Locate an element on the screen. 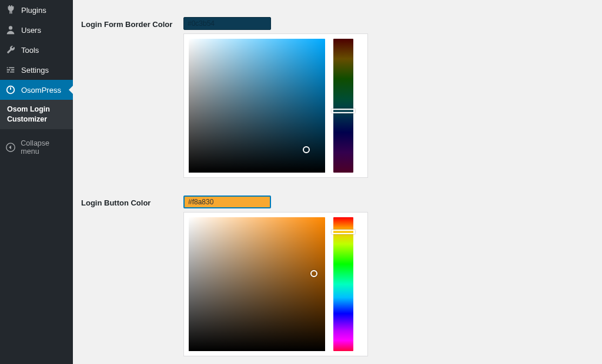 Image resolution: width=602 pixels, height=364 pixels. sidebar-item-plugins: Plugins is located at coordinates (36, 10).